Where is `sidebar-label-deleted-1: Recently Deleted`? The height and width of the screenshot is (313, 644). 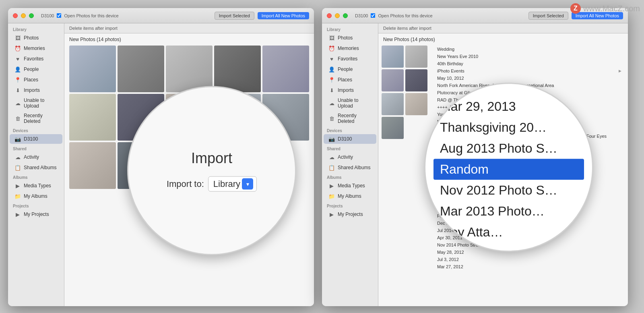
sidebar-label-deleted-1: Recently Deleted is located at coordinates (41, 118).